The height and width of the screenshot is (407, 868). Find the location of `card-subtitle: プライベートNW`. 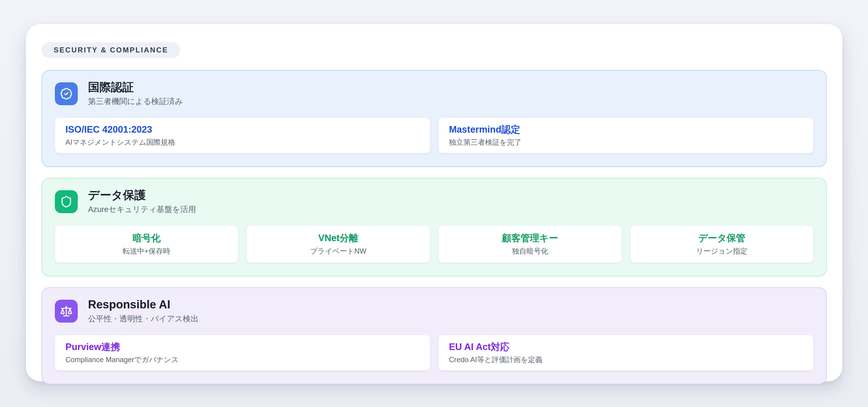

card-subtitle: プライベートNW is located at coordinates (338, 251).